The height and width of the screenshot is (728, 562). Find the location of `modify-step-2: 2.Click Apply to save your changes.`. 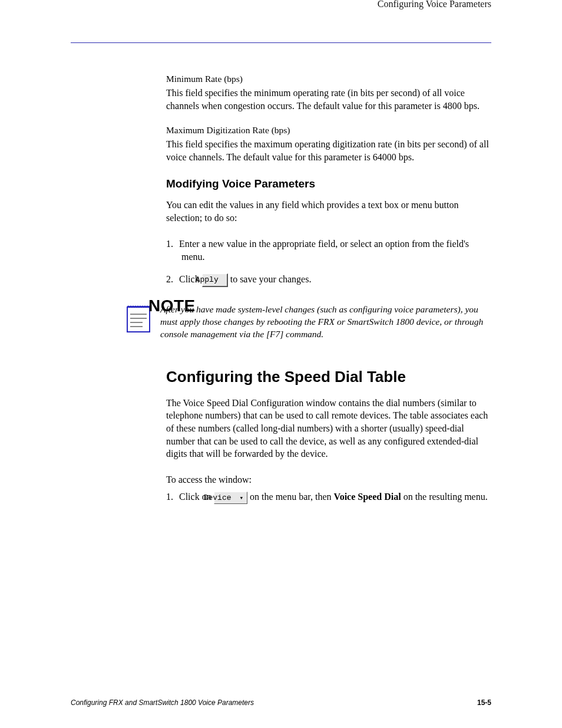

modify-step-2: 2.Click Apply to save your changes. is located at coordinates (329, 280).